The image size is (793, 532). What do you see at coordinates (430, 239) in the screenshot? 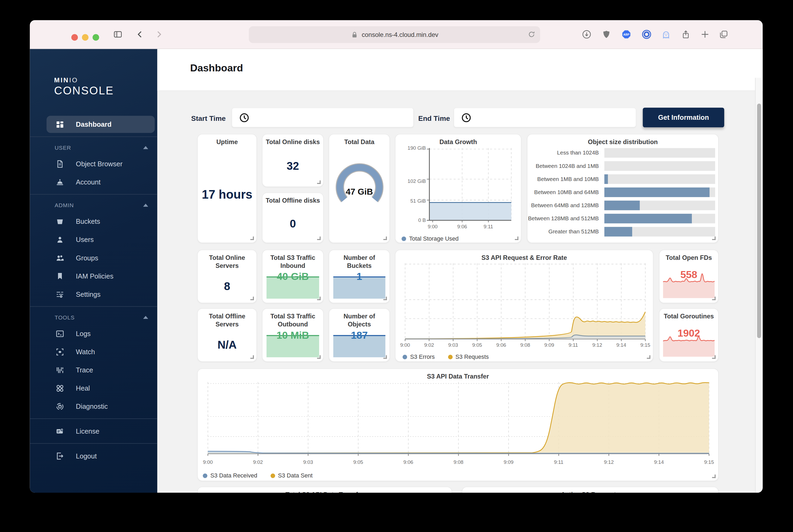
I see `legend-item: Total Storage Used` at bounding box center [430, 239].